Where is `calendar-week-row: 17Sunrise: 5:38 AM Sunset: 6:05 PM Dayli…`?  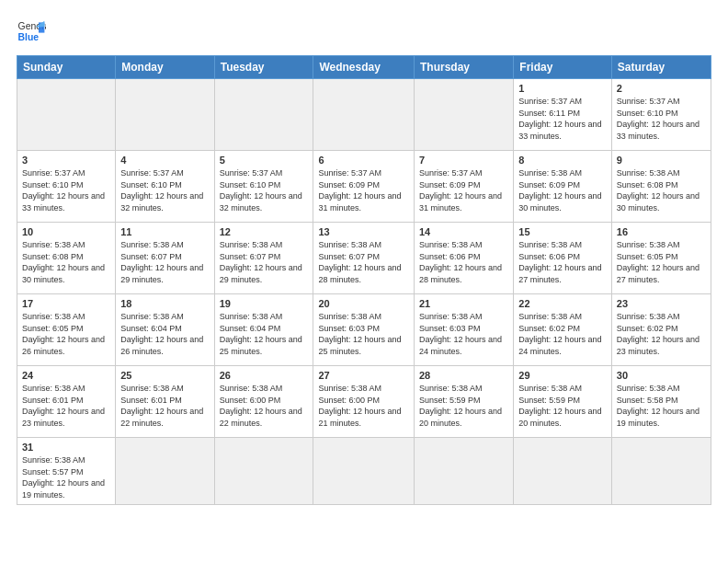
calendar-week-row: 17Sunrise: 5:38 AM Sunset: 6:05 PM Dayli… is located at coordinates (364, 330).